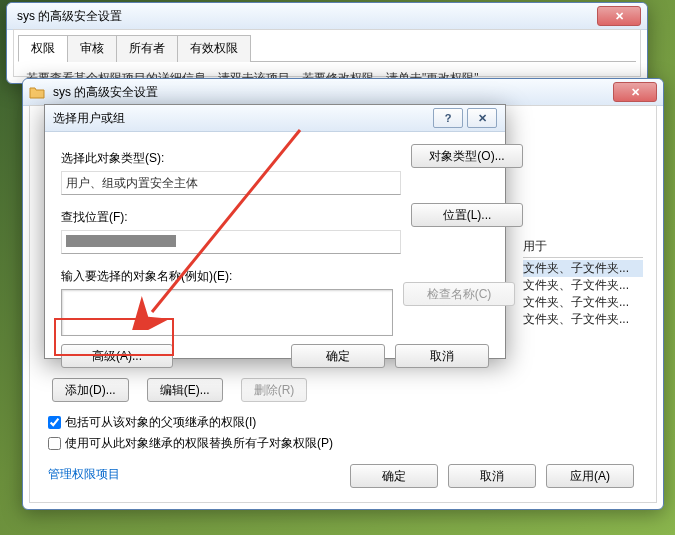  I want to click on inherit-checkbox, so click(54, 422).